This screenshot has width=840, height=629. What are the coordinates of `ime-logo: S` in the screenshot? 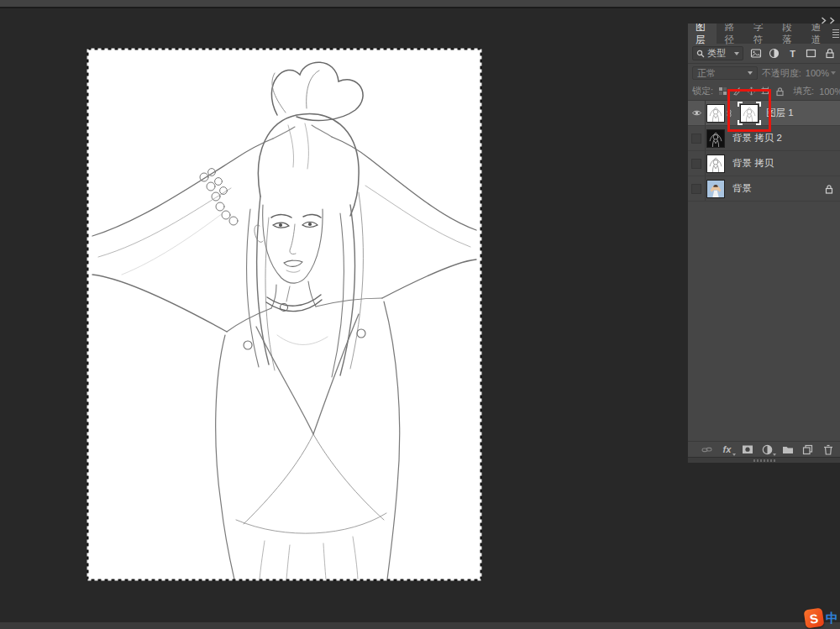 It's located at (815, 618).